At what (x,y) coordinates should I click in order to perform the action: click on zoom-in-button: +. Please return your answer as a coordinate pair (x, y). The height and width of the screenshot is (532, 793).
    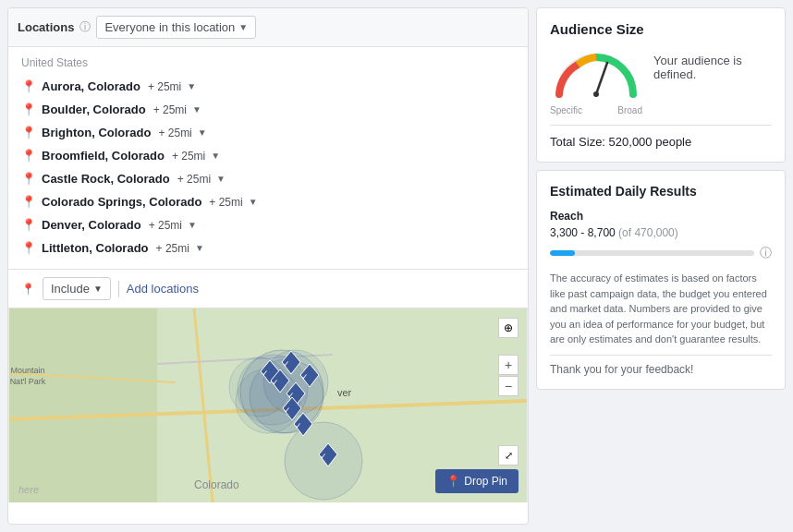
    Looking at the image, I should click on (508, 365).